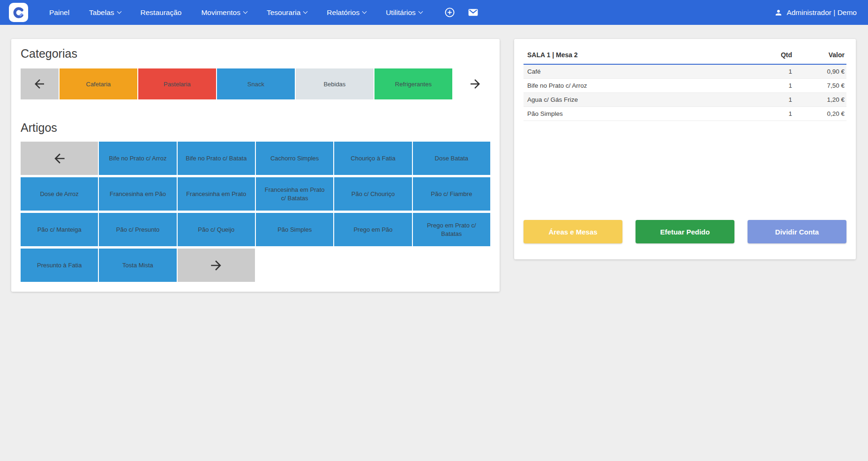 This screenshot has width=868, height=461. I want to click on nav-item-restauracao: Restauração, so click(161, 12).